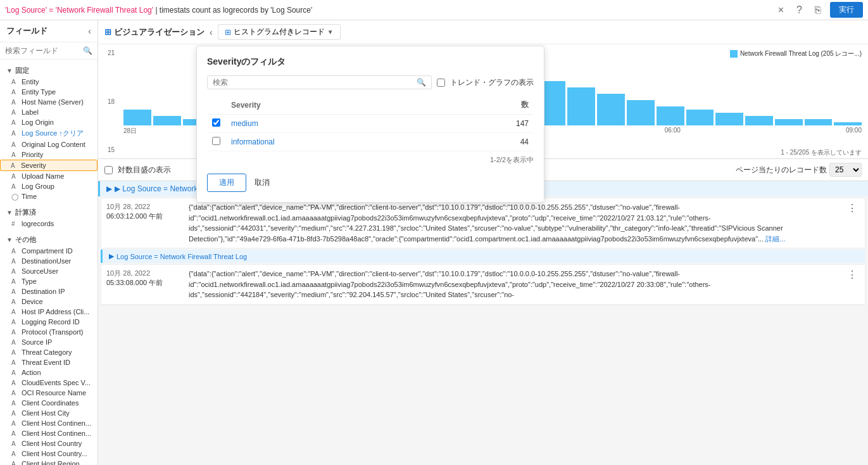  What do you see at coordinates (217, 141) in the screenshot?
I see `filter-informational-checkbox` at bounding box center [217, 141].